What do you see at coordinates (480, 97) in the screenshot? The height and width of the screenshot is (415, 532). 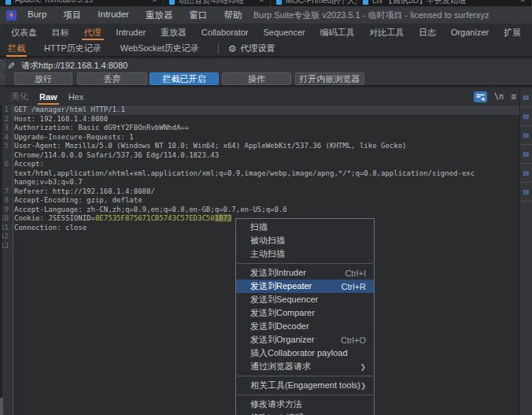 I see `search-panel-icon` at bounding box center [480, 97].